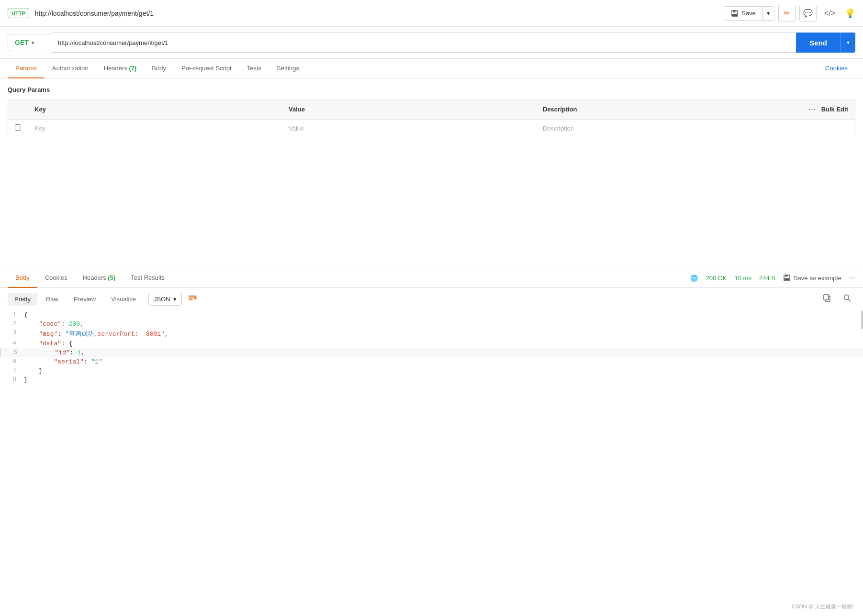  What do you see at coordinates (830, 13) in the screenshot?
I see `code-icon: </>` at bounding box center [830, 13].